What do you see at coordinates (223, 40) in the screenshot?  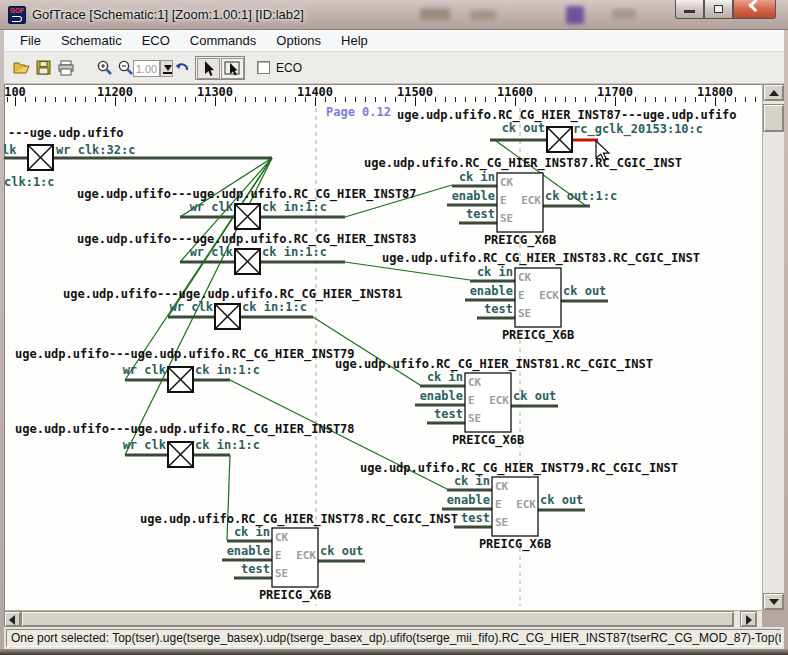 I see `menu-commands: Commands` at bounding box center [223, 40].